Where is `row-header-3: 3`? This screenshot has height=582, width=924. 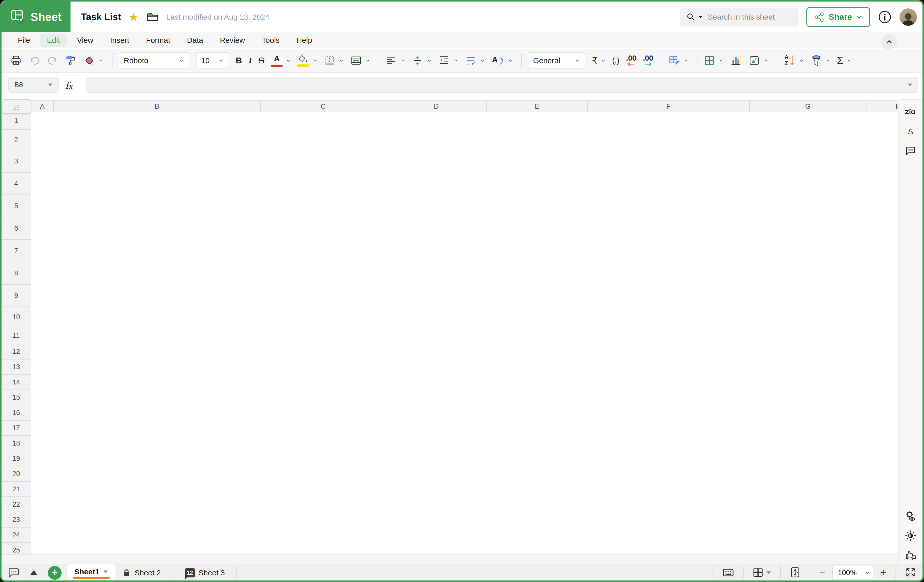 row-header-3: 3 is located at coordinates (16, 161).